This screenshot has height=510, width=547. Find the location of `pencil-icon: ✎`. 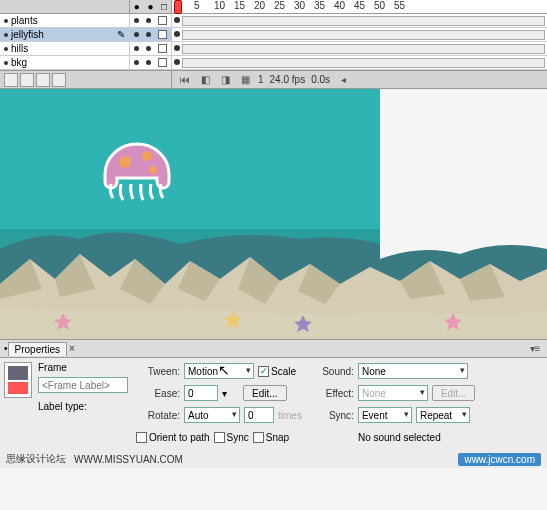

pencil-icon: ✎ is located at coordinates (121, 34).